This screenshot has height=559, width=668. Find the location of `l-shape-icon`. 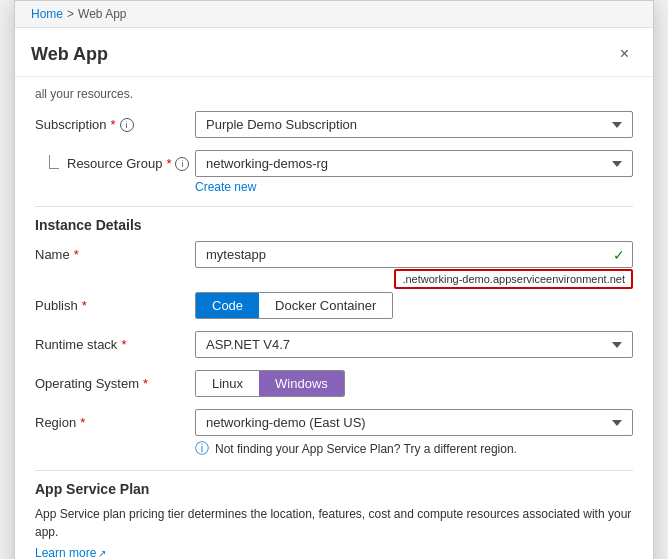

l-shape-icon is located at coordinates (54, 162).